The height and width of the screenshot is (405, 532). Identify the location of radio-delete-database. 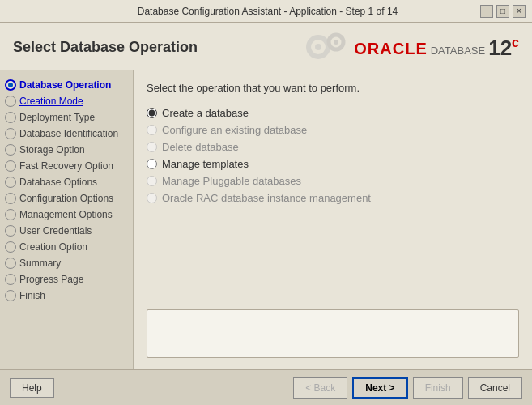
(152, 147).